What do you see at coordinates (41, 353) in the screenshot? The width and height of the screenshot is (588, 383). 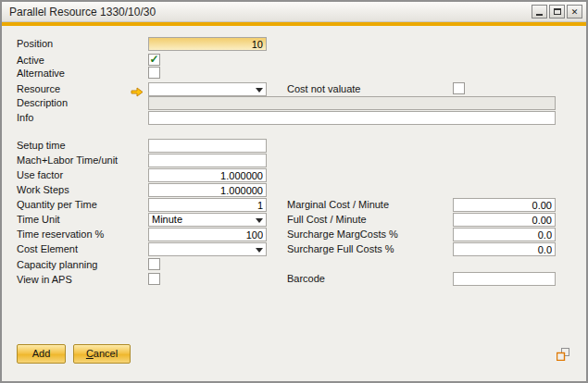 I see `add-button: Add` at bounding box center [41, 353].